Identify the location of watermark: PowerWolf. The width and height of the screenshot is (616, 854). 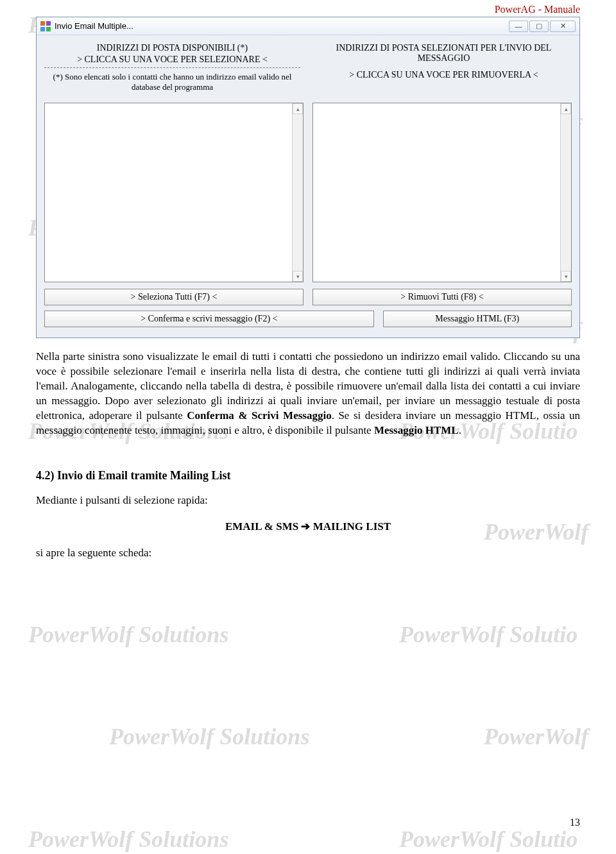
(536, 737).